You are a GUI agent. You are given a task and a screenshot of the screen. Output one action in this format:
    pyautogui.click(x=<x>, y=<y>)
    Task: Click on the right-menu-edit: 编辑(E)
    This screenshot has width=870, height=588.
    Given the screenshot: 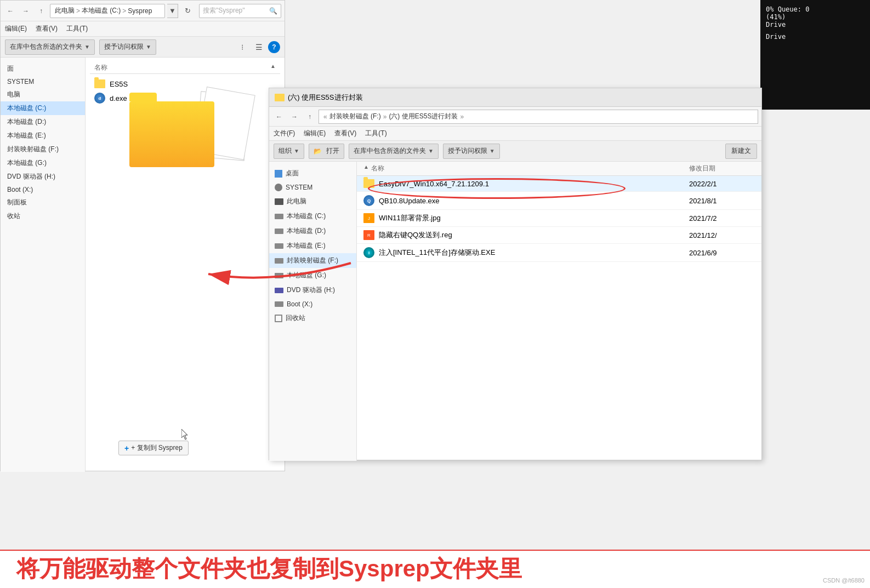 What is the action you would take?
    pyautogui.click(x=315, y=134)
    